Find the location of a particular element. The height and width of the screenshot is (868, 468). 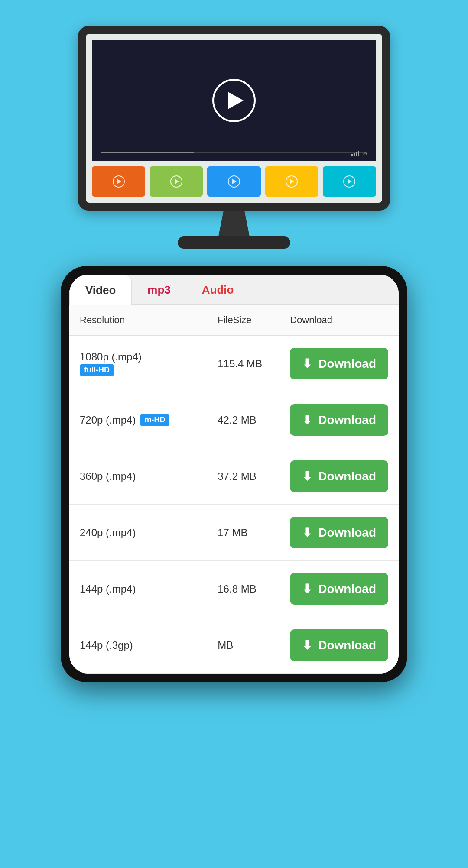

progress-bar-area is located at coordinates (234, 152).